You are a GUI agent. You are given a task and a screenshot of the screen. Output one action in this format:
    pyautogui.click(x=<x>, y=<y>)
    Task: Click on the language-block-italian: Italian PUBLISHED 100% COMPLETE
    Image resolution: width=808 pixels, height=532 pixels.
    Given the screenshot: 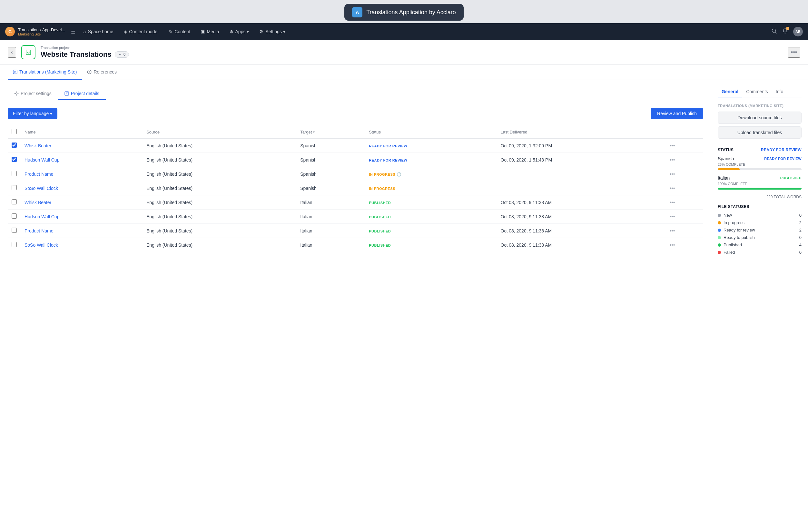 What is the action you would take?
    pyautogui.click(x=760, y=183)
    